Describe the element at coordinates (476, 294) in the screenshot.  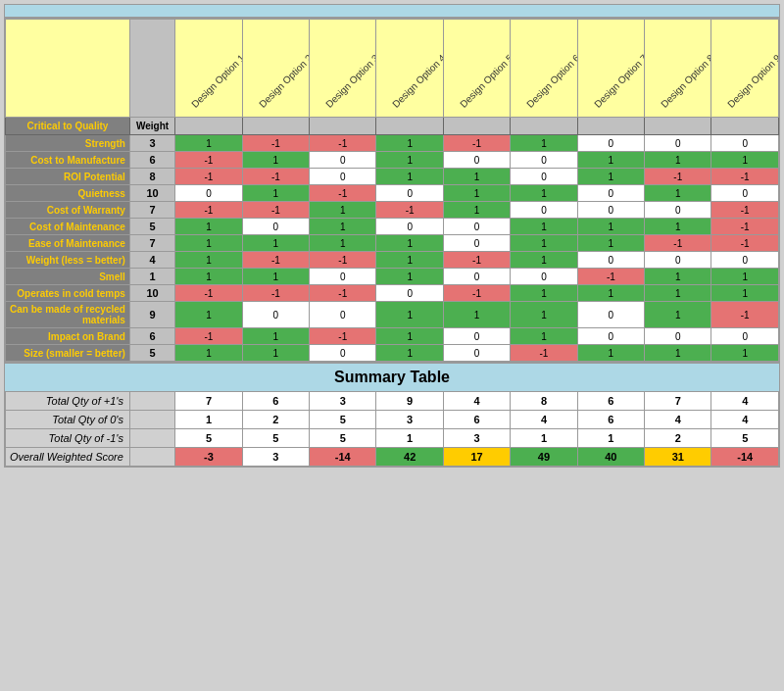
I see `cell-r10-c5: -1` at that location.